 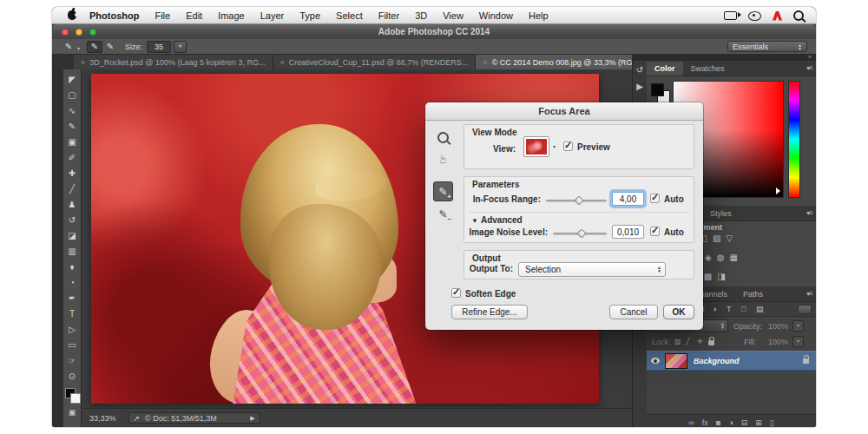 I want to click on hue-slider, so click(x=794, y=139).